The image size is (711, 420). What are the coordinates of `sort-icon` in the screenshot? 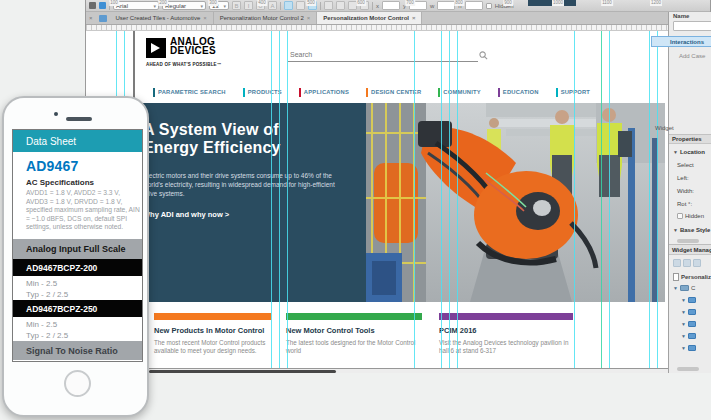 It's located at (687, 263).